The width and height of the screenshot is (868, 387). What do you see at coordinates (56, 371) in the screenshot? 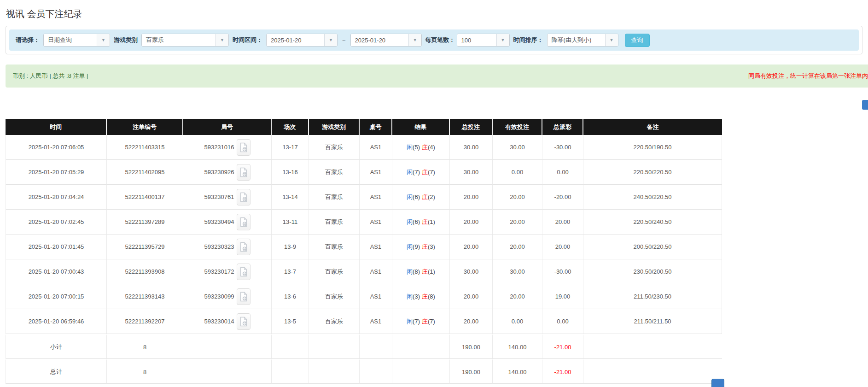
I see `total-label: 总计` at bounding box center [56, 371].